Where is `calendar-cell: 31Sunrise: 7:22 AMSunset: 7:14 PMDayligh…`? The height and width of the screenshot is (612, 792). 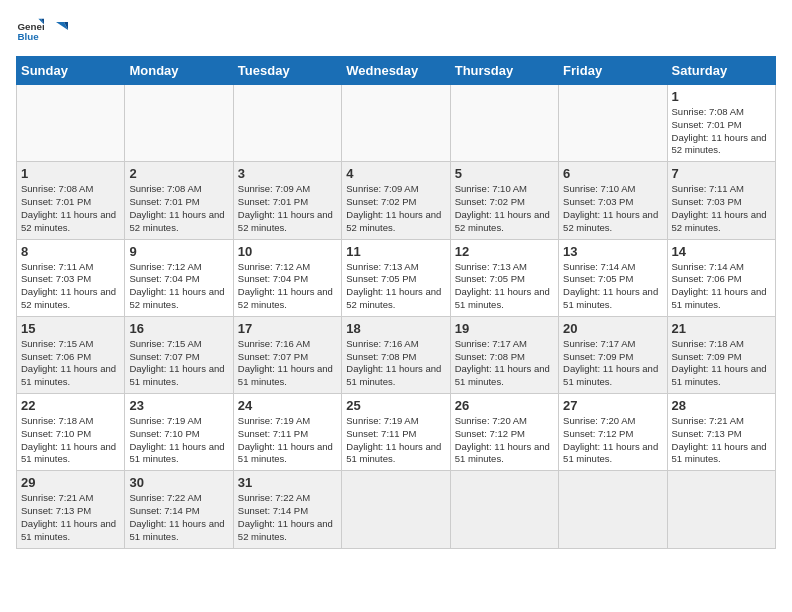
calendar-cell: 31Sunrise: 7:22 AMSunset: 7:14 PMDayligh… is located at coordinates (287, 510).